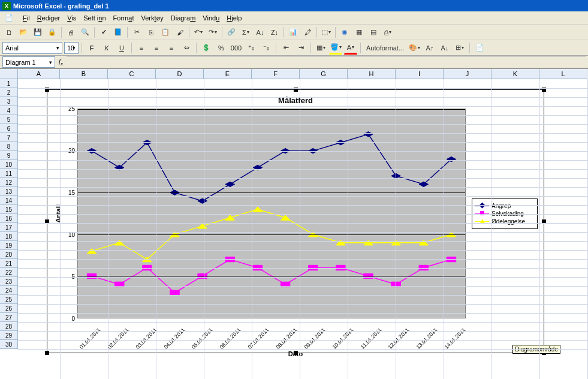 The image size is (588, 379). Describe the element at coordinates (420, 74) in the screenshot. I see `column-header: I` at that location.